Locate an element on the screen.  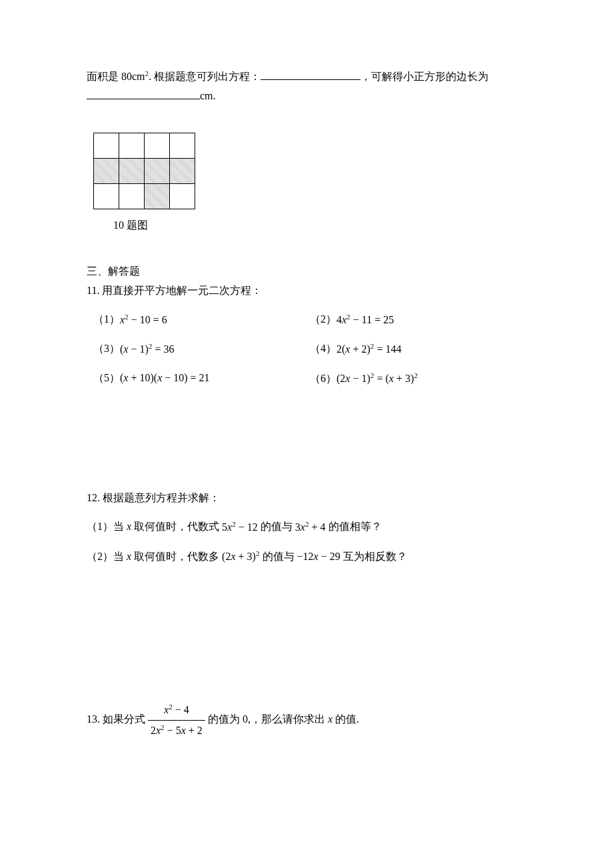
q11-p6-label: （6） is located at coordinates (323, 379).